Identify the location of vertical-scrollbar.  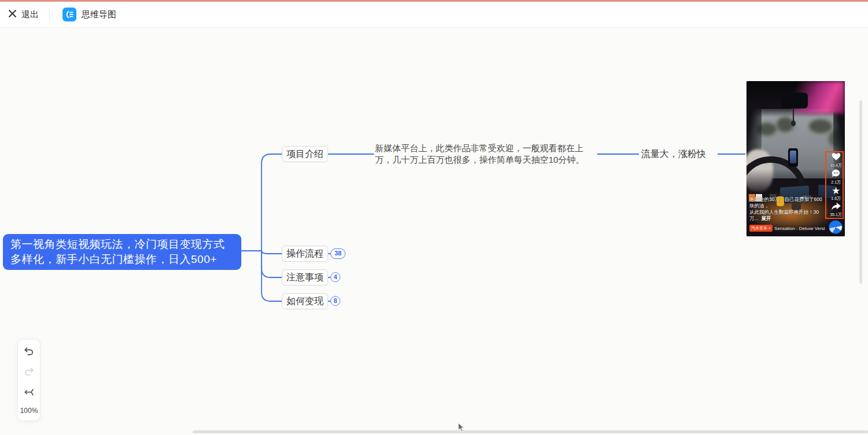
(861, 192).